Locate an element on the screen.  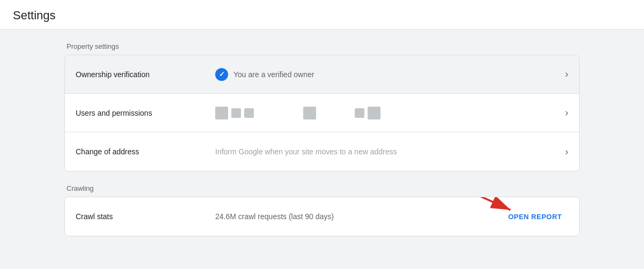
users-permissions-row: Users and permissions › is located at coordinates (322, 113).